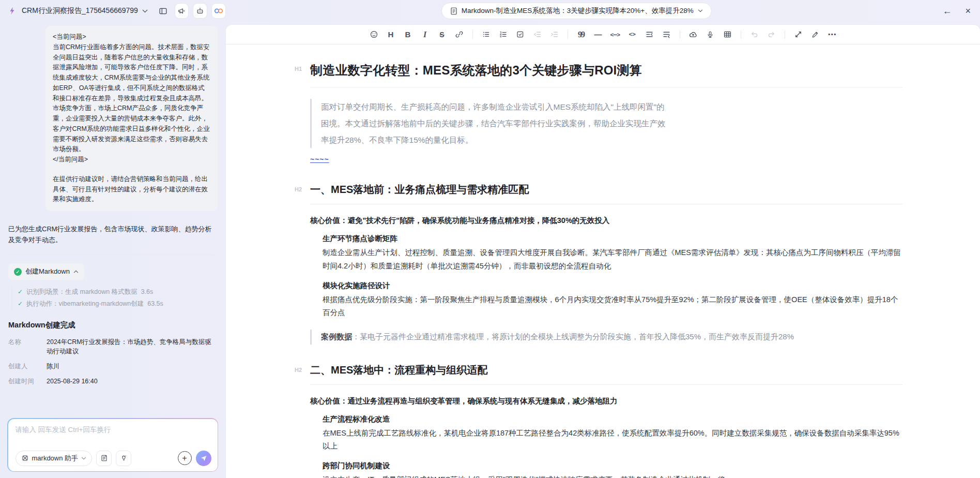 The image size is (980, 478). I want to click on microphone-icon, so click(710, 35).